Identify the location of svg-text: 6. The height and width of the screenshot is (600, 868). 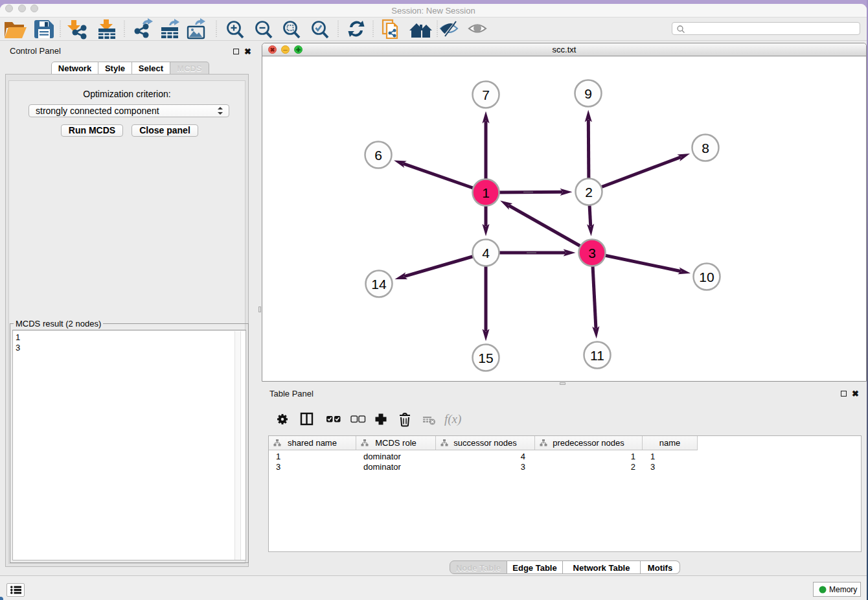
(378, 156).